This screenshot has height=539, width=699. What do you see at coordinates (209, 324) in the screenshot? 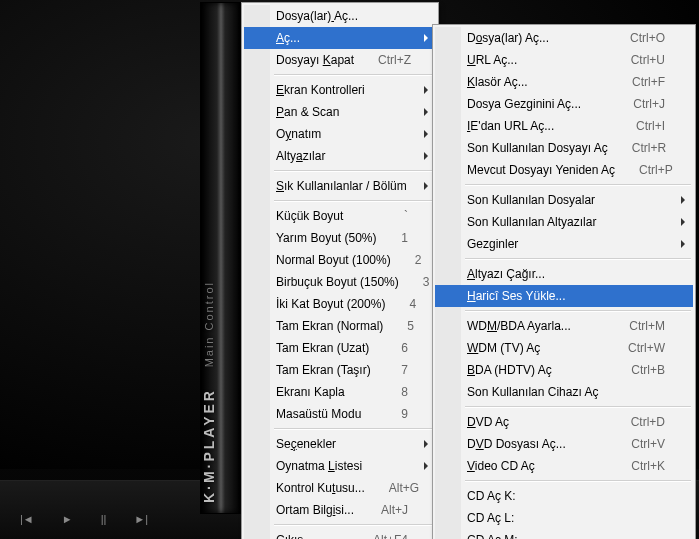
I see `brand-subtitle: Main Control` at bounding box center [209, 324].